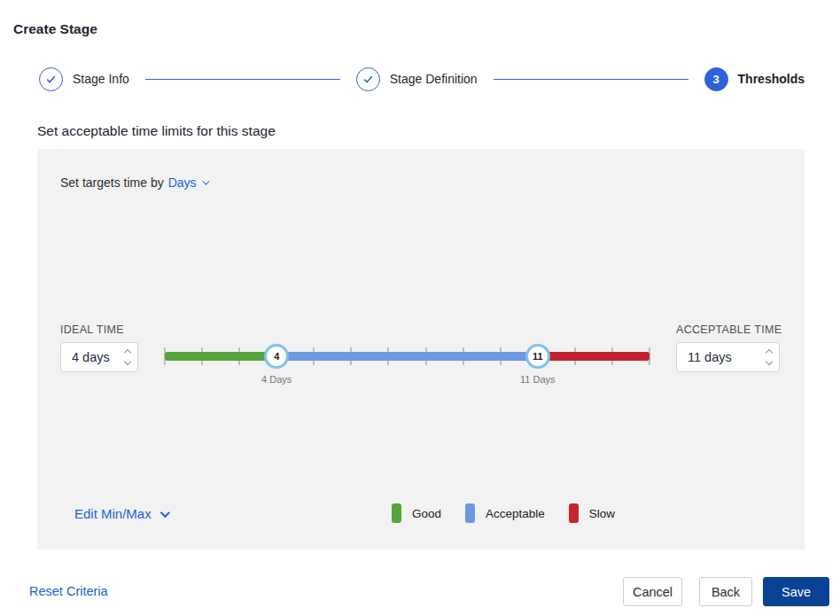 This screenshot has width=840, height=616. What do you see at coordinates (652, 592) in the screenshot?
I see `cancel-button: Cancel` at bounding box center [652, 592].